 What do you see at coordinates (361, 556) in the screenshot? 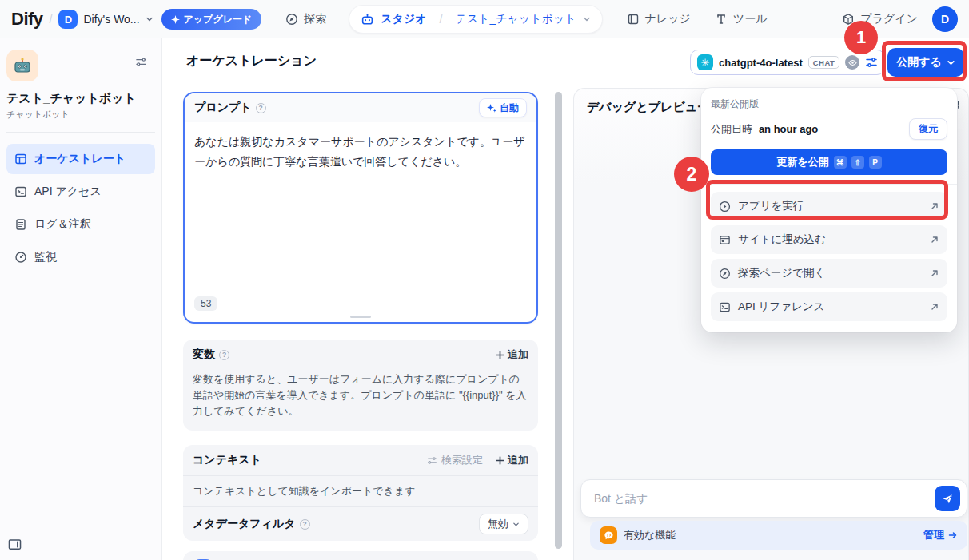
I see `vision-card: ビジョン 設定` at bounding box center [361, 556].